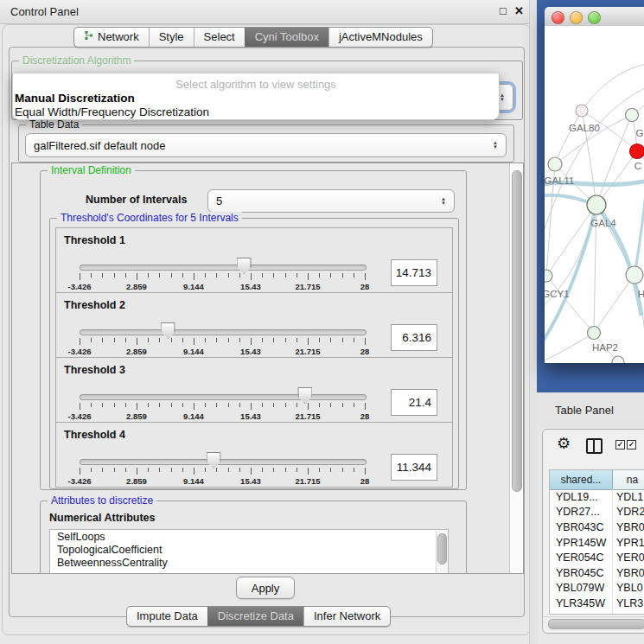 Image resolution: width=644 pixels, height=644 pixels. What do you see at coordinates (595, 194) in the screenshot?
I see `network-canvas: GAL80GCGAL11GAL4GCY1HHAP2` at bounding box center [595, 194].